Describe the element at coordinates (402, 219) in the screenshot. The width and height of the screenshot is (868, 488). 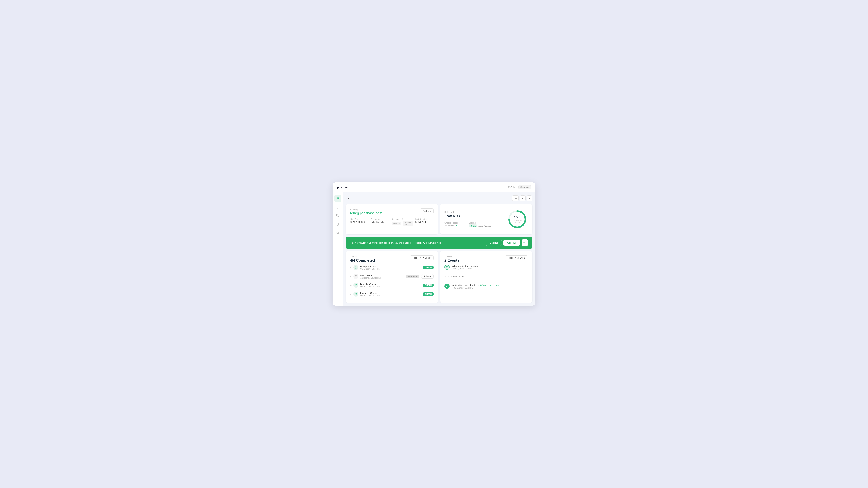
I see `documents-label: Document(s)` at that location.